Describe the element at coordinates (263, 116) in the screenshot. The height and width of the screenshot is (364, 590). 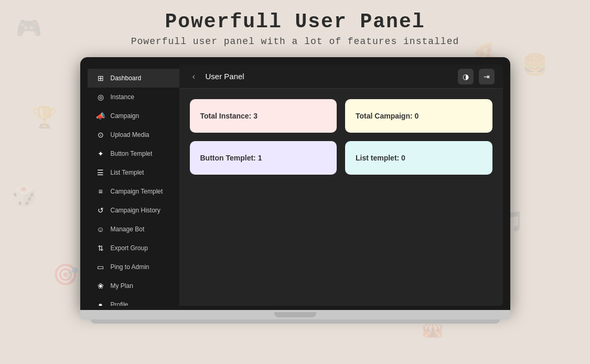
I see `stat-card-total-instance: Total Instance: 3` at that location.